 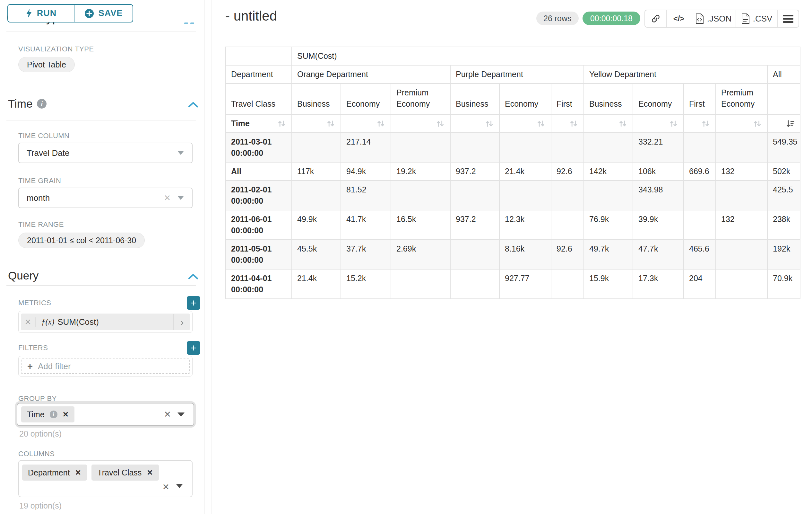 What do you see at coordinates (105, 479) in the screenshot?
I see `columns-select: Department ✕ Travel Class ✕ ✕` at bounding box center [105, 479].